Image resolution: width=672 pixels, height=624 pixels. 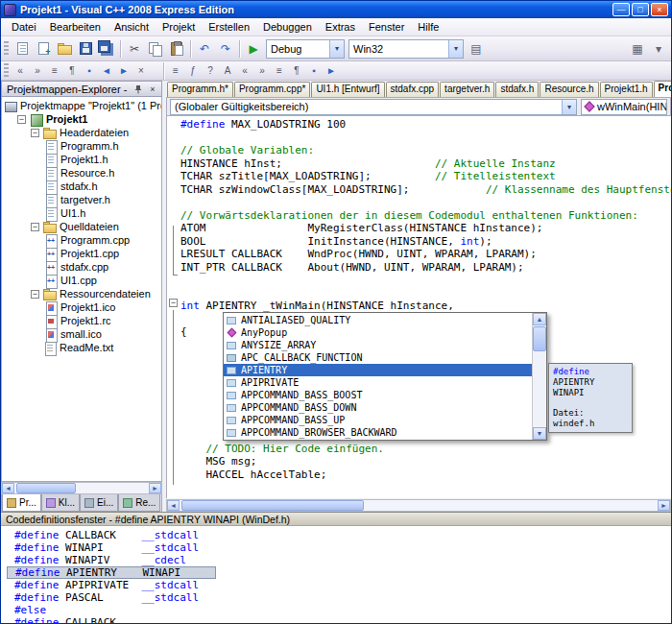 I want to click on save-button, so click(x=85, y=49).